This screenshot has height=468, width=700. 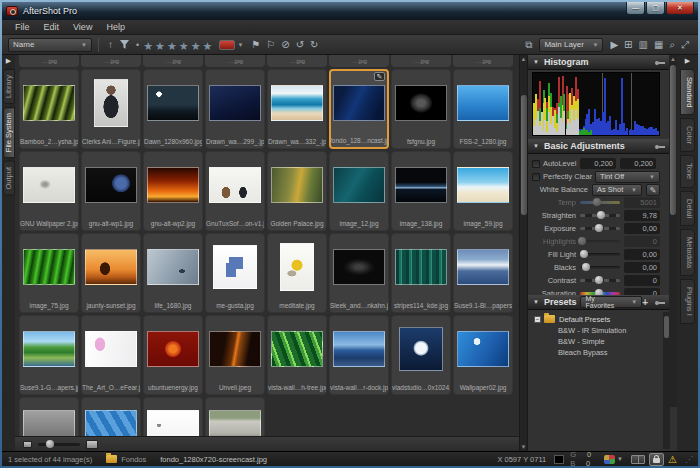 What do you see at coordinates (600, 228) in the screenshot?
I see `exposure-slider` at bounding box center [600, 228].